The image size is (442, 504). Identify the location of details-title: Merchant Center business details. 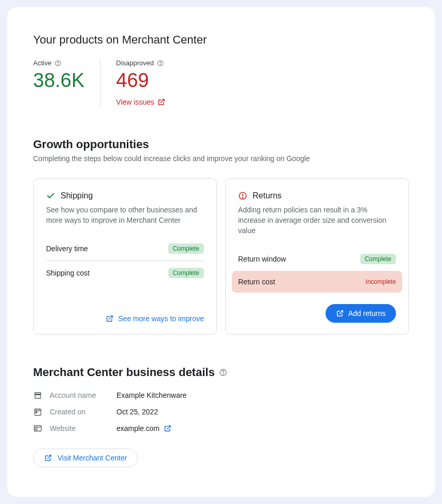
(124, 372).